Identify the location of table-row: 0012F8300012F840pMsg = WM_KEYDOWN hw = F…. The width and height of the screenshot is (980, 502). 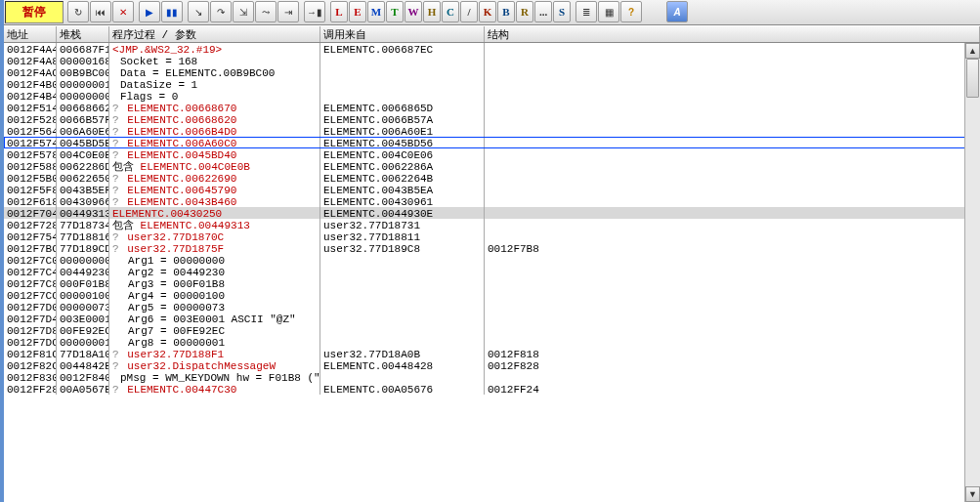
(492, 377).